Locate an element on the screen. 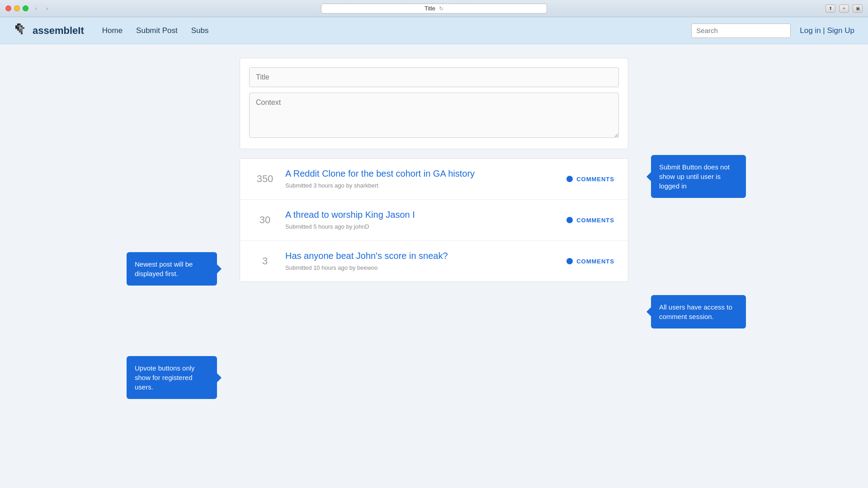  forward-arrow: › is located at coordinates (47, 9).